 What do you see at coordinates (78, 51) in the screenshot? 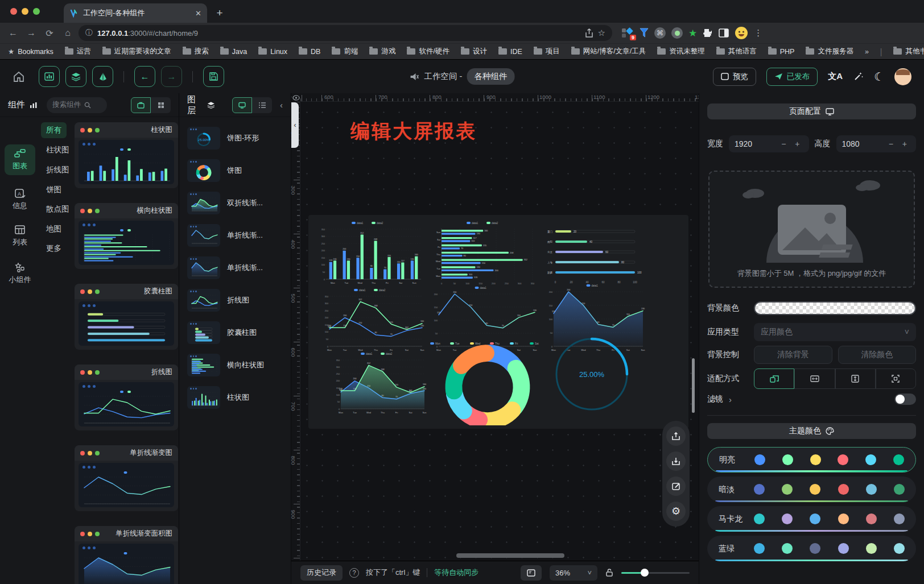
I see `bookmark-item: 运营` at bounding box center [78, 51].